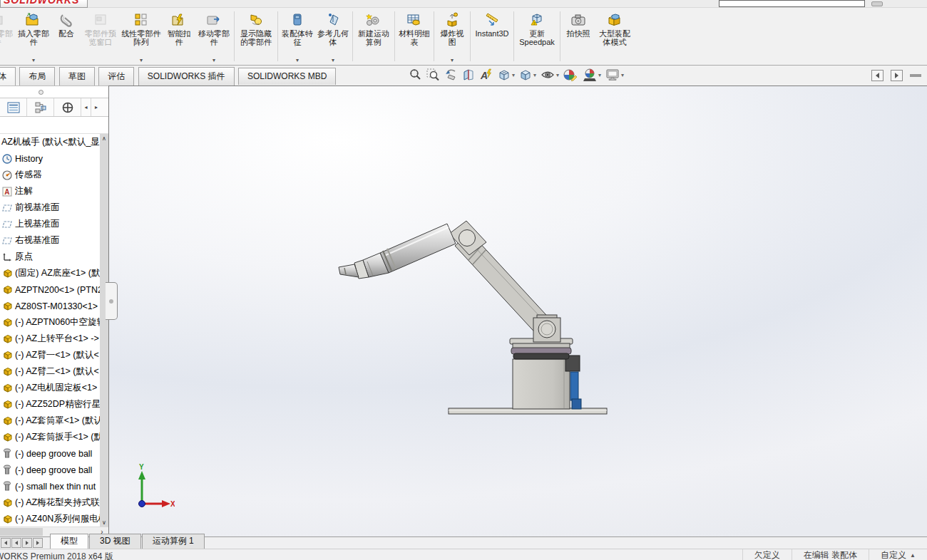 The width and height of the screenshot is (927, 560). Describe the element at coordinates (16, 543) in the screenshot. I see `previous-tab-button` at that location.